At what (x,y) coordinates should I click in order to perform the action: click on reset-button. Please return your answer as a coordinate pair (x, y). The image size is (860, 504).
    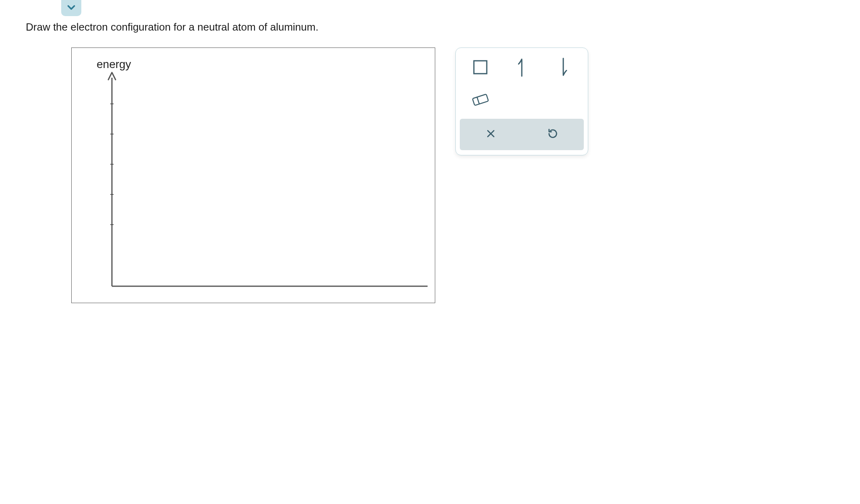
    Looking at the image, I should click on (553, 134).